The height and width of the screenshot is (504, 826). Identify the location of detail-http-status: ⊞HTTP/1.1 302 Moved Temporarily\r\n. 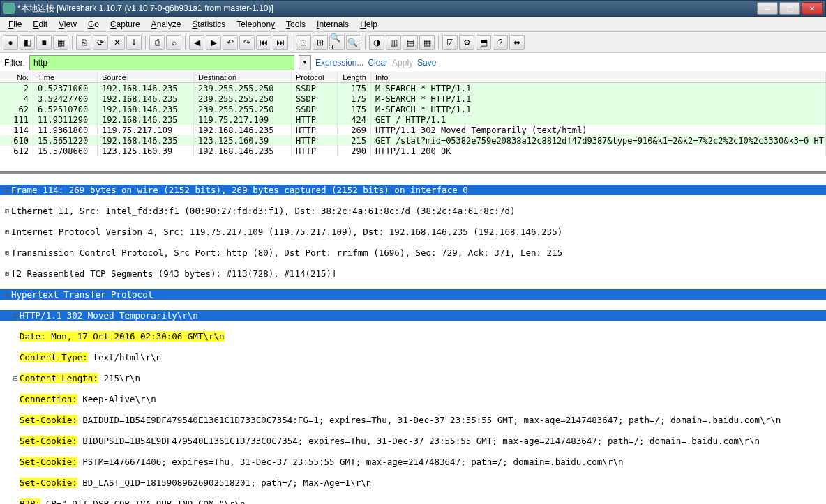
(413, 315).